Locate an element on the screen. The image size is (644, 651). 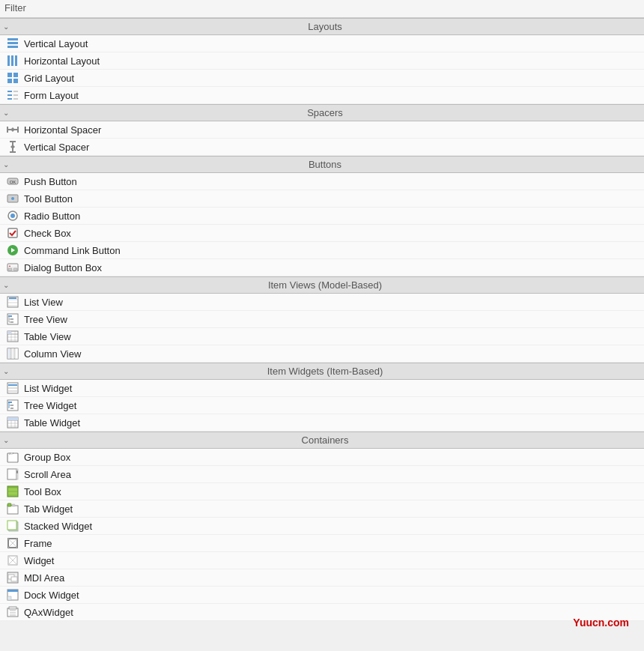
list-item: Tool Button is located at coordinates (322, 199).